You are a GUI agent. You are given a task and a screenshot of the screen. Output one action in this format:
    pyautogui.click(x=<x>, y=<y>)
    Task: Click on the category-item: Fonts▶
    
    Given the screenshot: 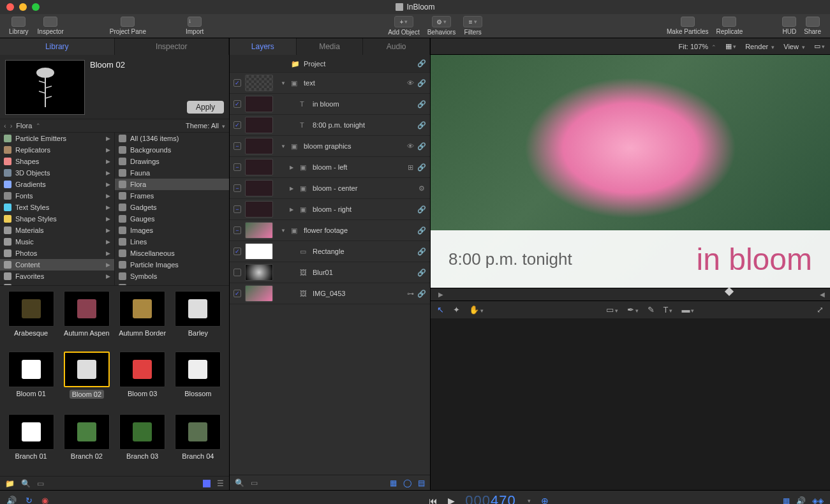 What is the action you would take?
    pyautogui.click(x=57, y=196)
    